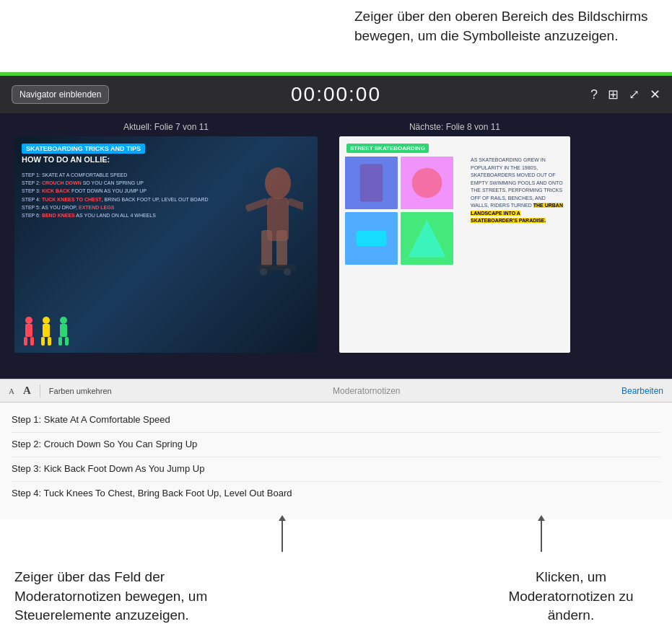 The image size is (672, 637). Describe the element at coordinates (614, 95) in the screenshot. I see `grid-icon: ⊞` at that location.